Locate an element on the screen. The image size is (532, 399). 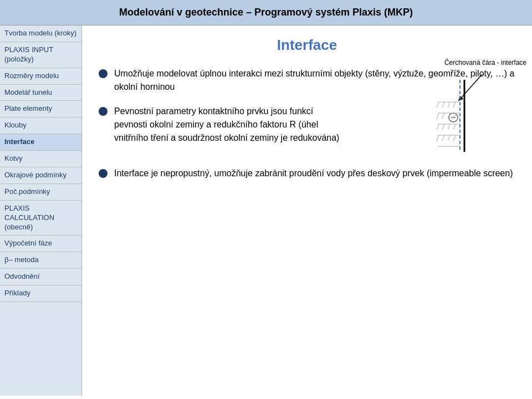
bullet-text-2: Pevnostní parametry kontaktního prvku js… is located at coordinates (231, 125).